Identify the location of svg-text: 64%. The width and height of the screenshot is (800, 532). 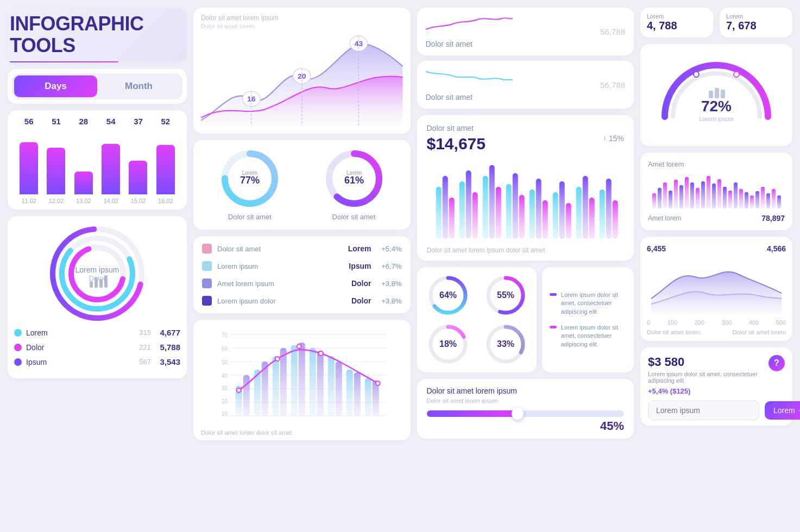
(448, 295).